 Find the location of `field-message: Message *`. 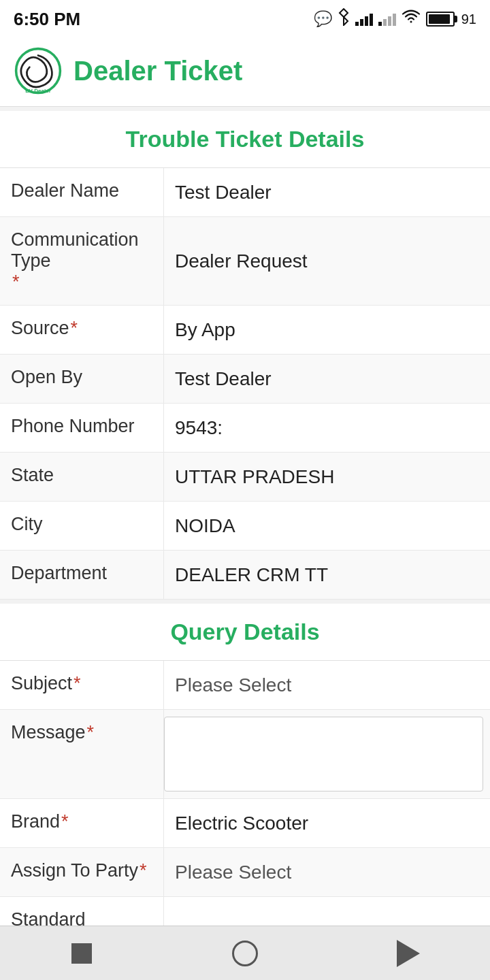

field-message: Message * is located at coordinates (245, 754).